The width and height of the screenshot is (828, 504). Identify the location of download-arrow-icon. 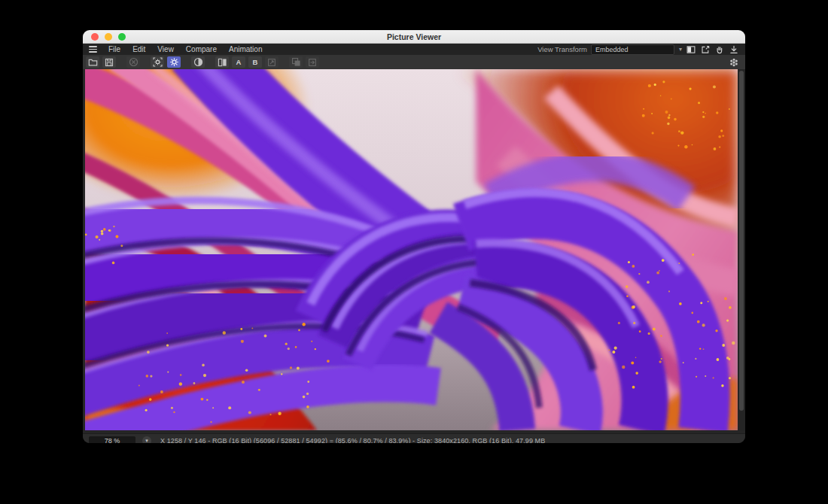
(734, 50).